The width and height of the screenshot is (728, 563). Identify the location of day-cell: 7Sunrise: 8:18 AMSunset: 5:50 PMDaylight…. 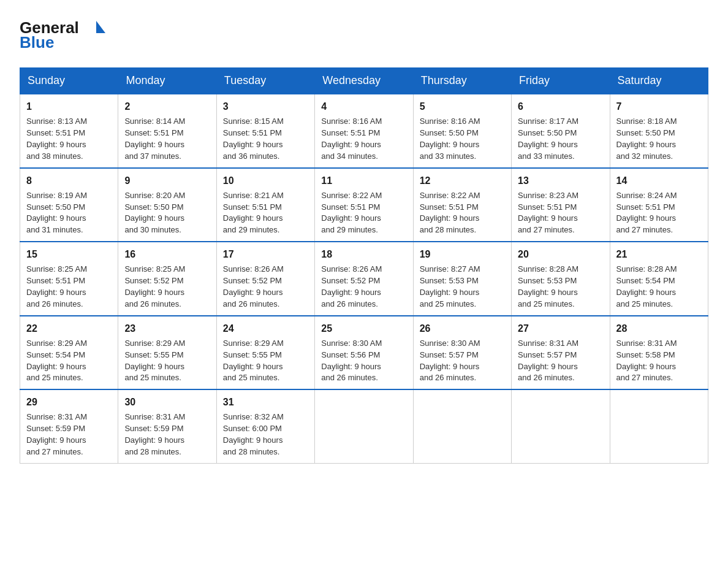
(659, 131).